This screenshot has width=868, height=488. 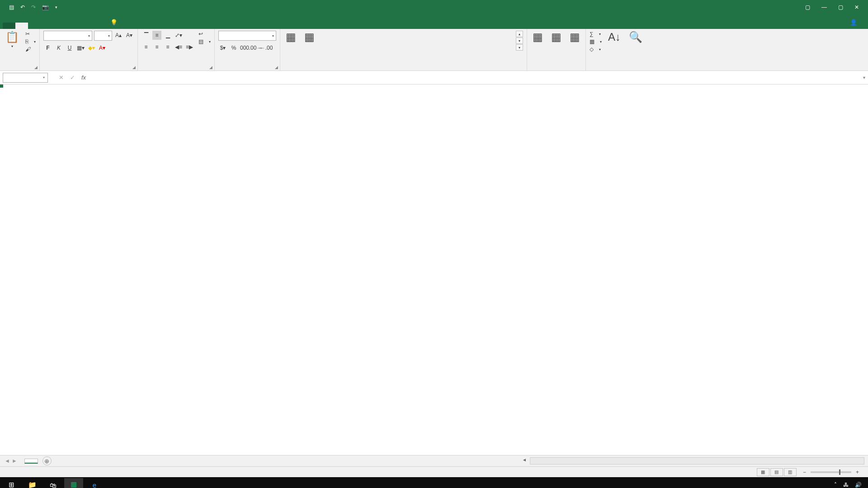 I want to click on thousand-button: 000, so click(x=245, y=48).